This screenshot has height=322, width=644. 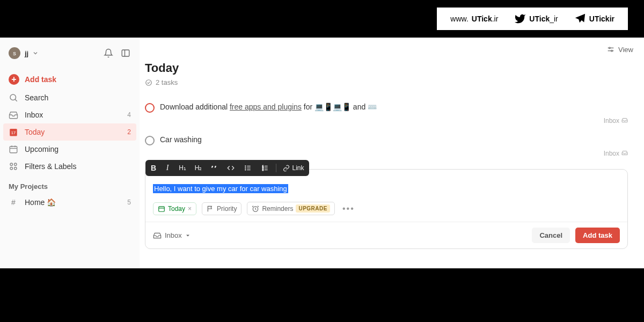 What do you see at coordinates (108, 53) in the screenshot?
I see `notifications-button` at bounding box center [108, 53].